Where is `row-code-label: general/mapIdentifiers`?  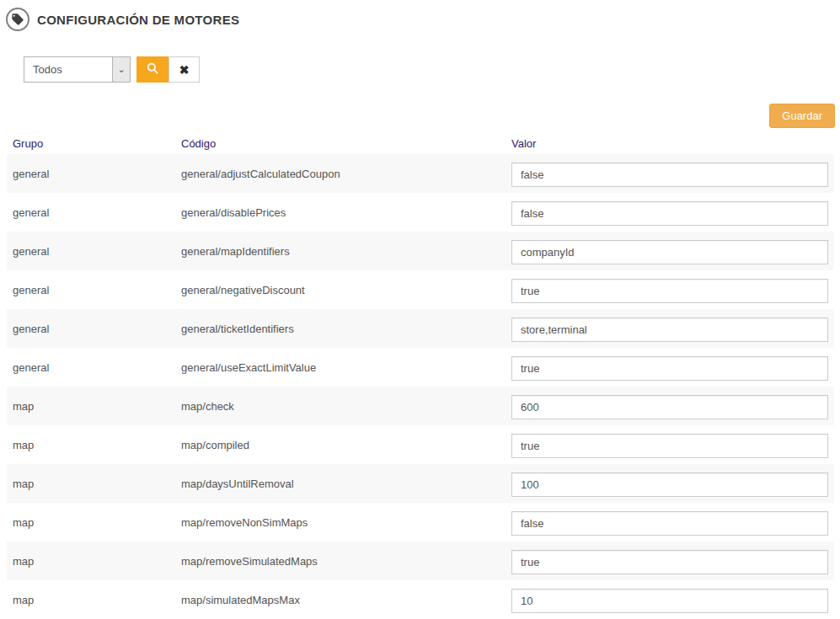 row-code-label: general/mapIdentifiers is located at coordinates (346, 251).